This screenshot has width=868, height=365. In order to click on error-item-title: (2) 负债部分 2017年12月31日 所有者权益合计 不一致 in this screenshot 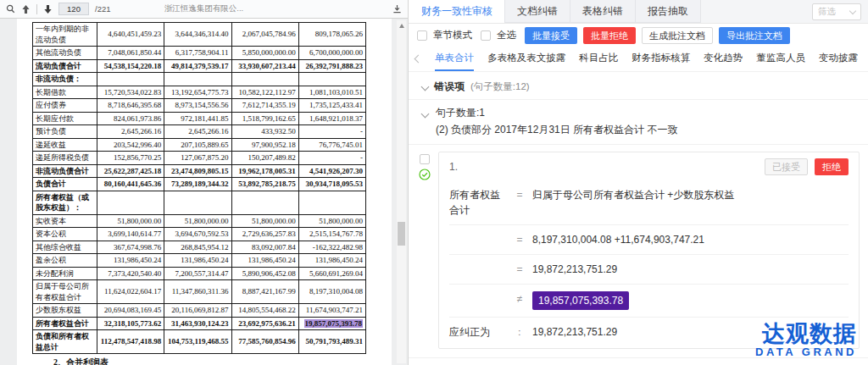, I will do `click(556, 130)`.